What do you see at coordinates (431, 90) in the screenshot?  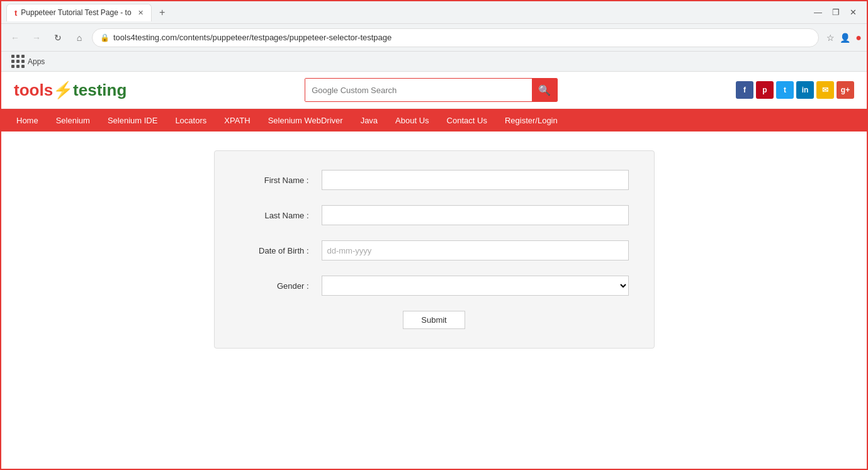 I see `search-area: 🔍` at bounding box center [431, 90].